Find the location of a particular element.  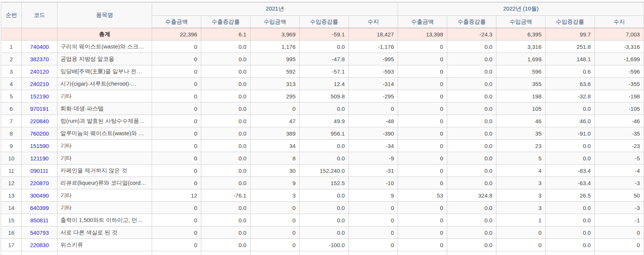

table-row: 12220870리큐르(liqueur)류와 코디얼(cord…00.09152… is located at coordinates (323, 183).